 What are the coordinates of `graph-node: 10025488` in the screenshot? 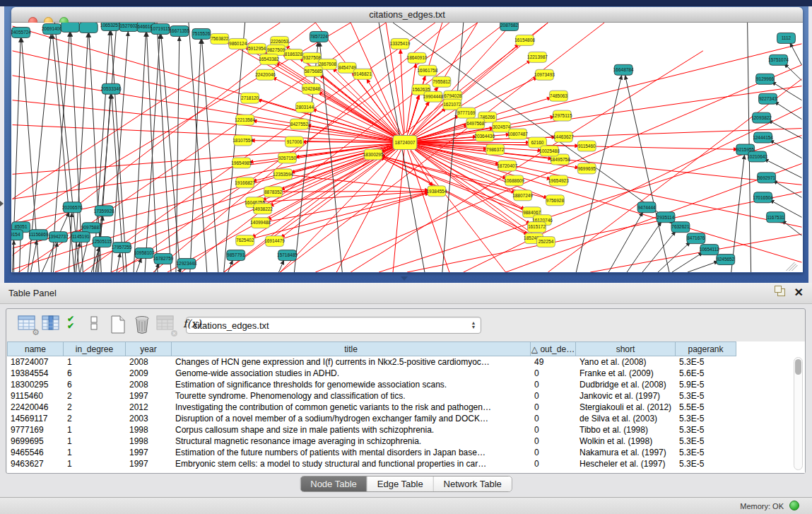 It's located at (550, 151).